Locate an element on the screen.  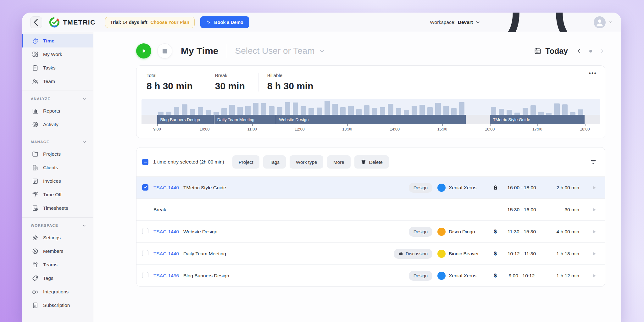
sidebar-item-activity: Activity is located at coordinates (58, 125).